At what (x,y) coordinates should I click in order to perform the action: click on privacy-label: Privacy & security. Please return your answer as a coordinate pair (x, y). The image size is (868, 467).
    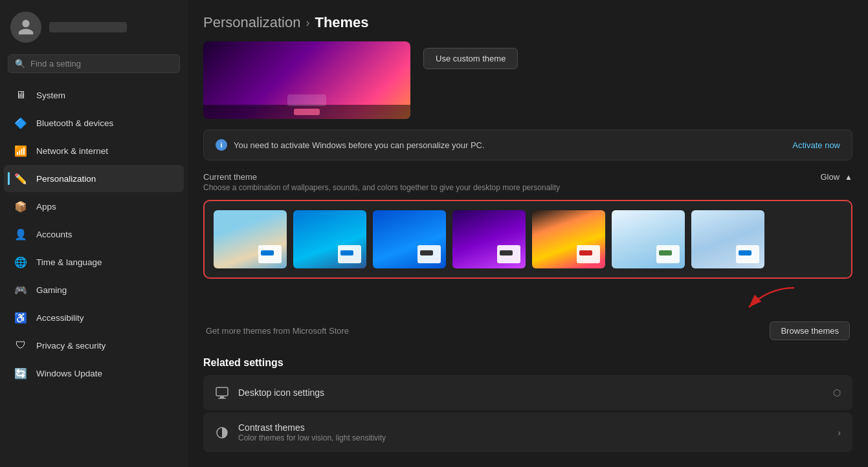
    Looking at the image, I should click on (71, 345).